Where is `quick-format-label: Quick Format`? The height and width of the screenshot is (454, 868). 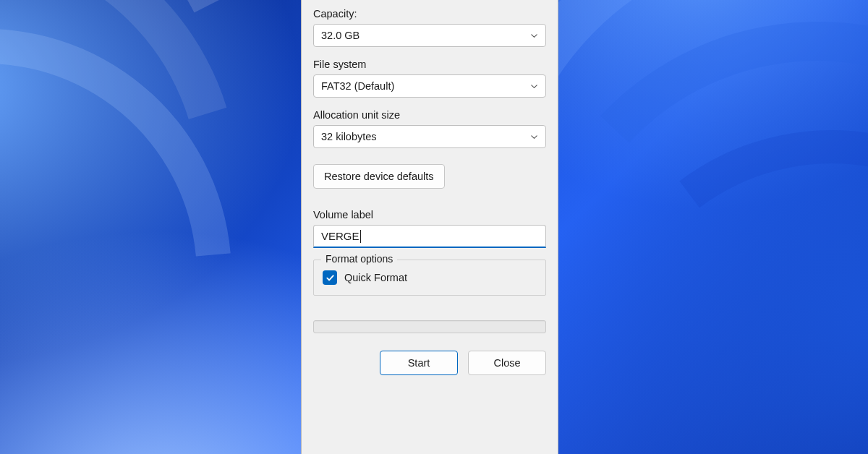
quick-format-label: Quick Format is located at coordinates (376, 278).